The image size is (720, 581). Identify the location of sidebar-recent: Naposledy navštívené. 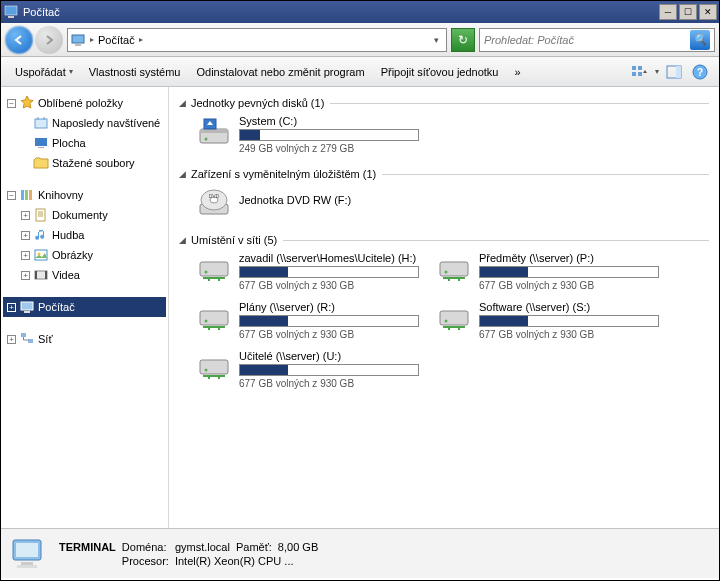
(84, 123).